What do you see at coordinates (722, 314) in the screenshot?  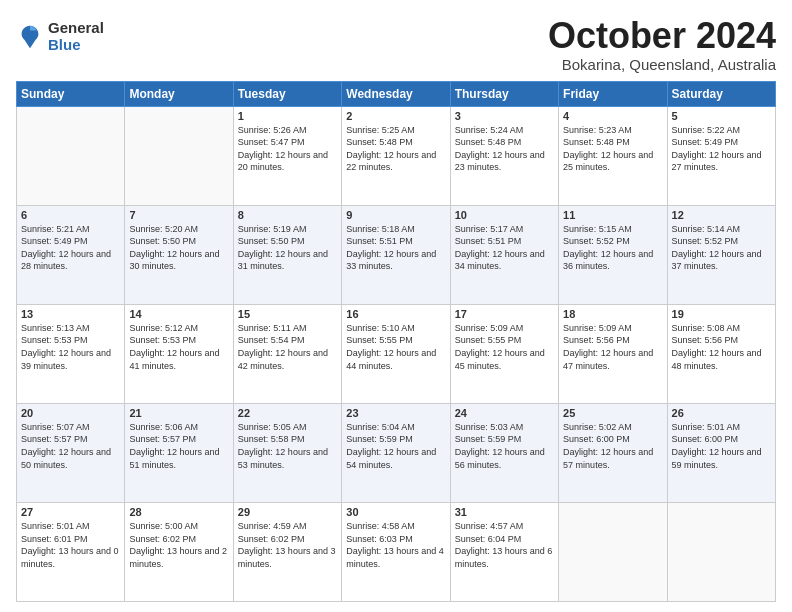 I see `day-number: 19` at bounding box center [722, 314].